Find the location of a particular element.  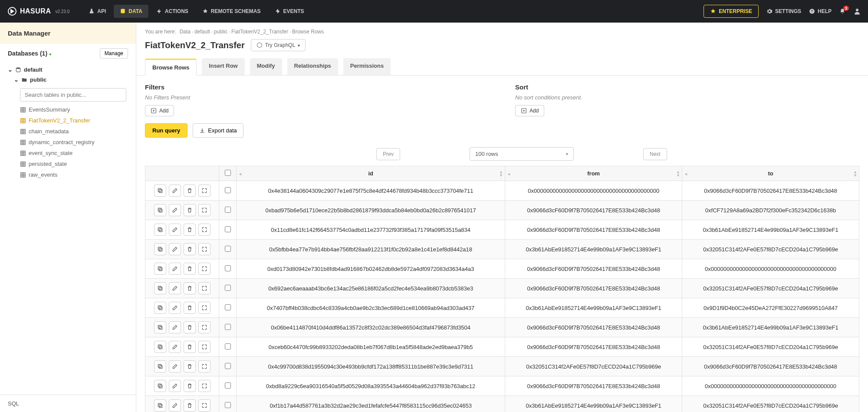

export-data-button: Export data is located at coordinates (218, 130).